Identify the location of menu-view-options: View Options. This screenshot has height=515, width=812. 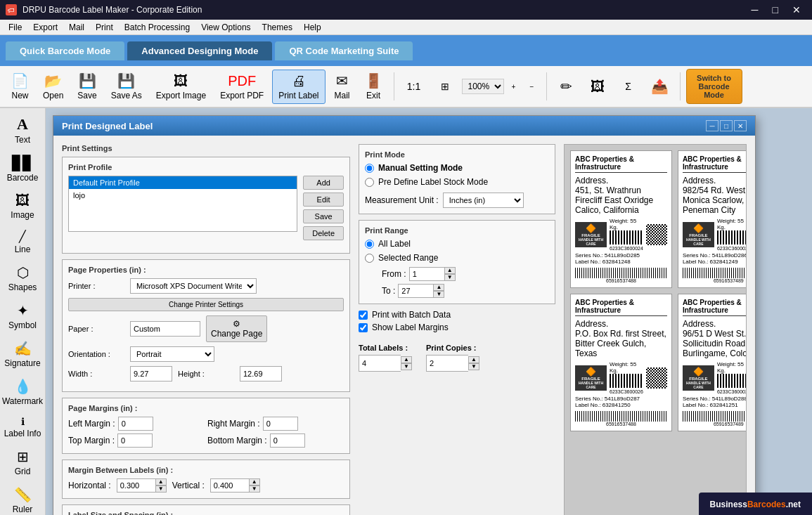
(226, 27).